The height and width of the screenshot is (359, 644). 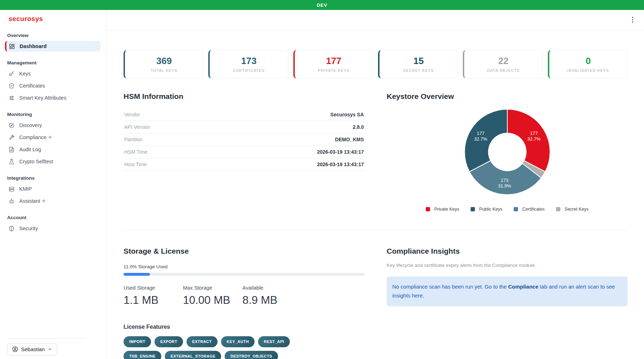 I want to click on compliance-alert-text: No compliance scan has been run yet. Go …, so click(x=450, y=287).